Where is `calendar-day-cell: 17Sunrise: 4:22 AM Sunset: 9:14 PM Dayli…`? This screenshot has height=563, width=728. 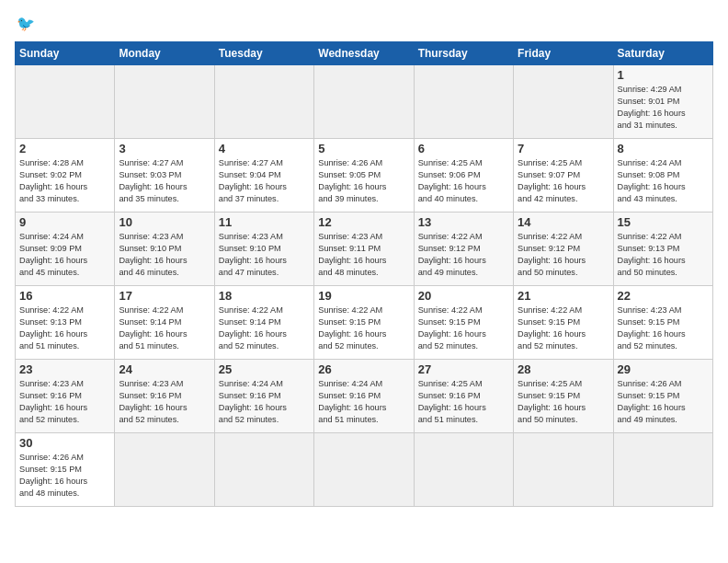 calendar-day-cell: 17Sunrise: 4:22 AM Sunset: 9:14 PM Dayli… is located at coordinates (165, 323).